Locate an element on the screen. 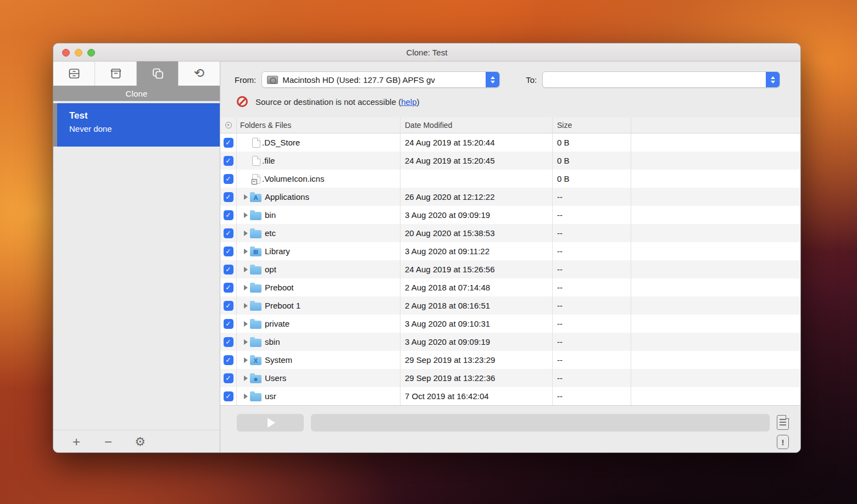 Image resolution: width=857 pixels, height=504 pixels. column-date-modified: Date Modified is located at coordinates (477, 125).